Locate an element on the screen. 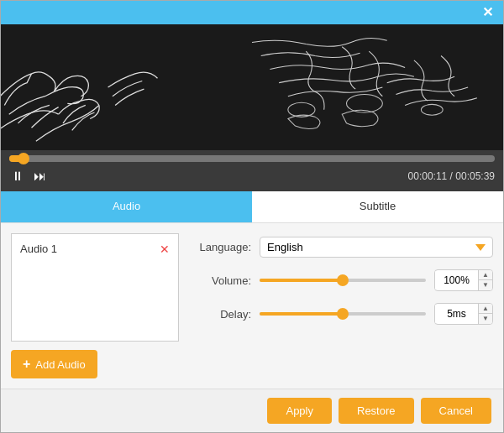  play-buttons: ⏸ ⏭ is located at coordinates (29, 176).